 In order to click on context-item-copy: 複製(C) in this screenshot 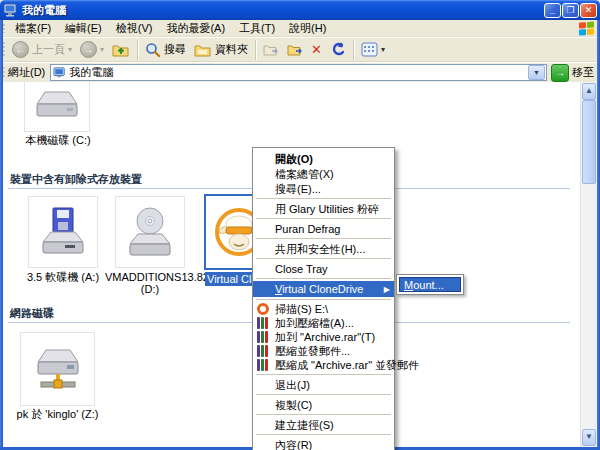, I will do `click(324, 404)`.